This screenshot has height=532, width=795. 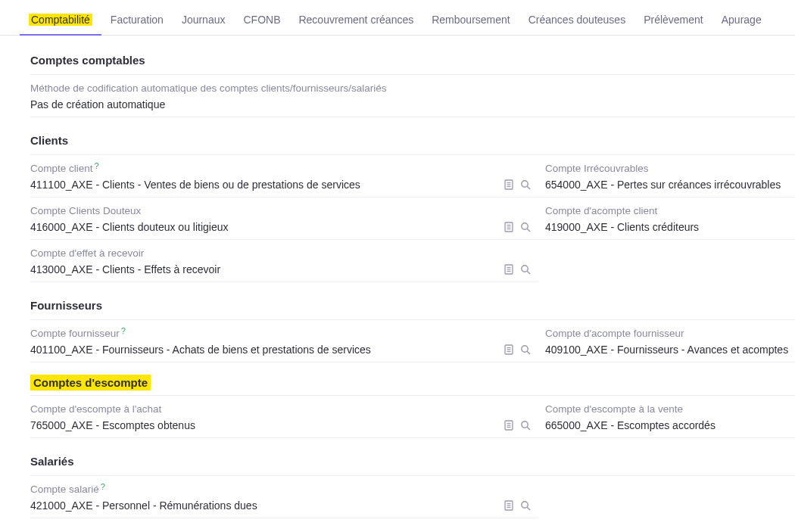 I want to click on section-salaries: Salariés Compte salarié? 421000_AXE - Pe…, so click(x=413, y=484).